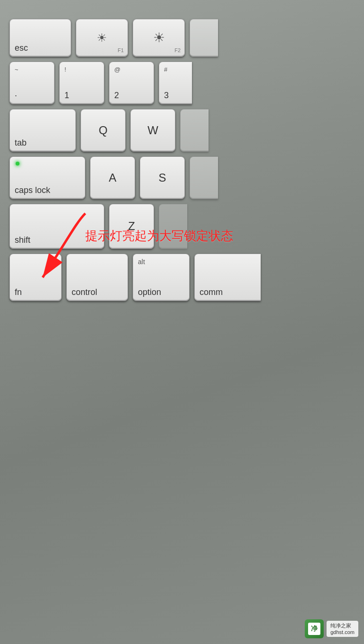 The height and width of the screenshot is (644, 364). Describe the element at coordinates (159, 38) in the screenshot. I see `f2-key: ☀ F2` at that location.